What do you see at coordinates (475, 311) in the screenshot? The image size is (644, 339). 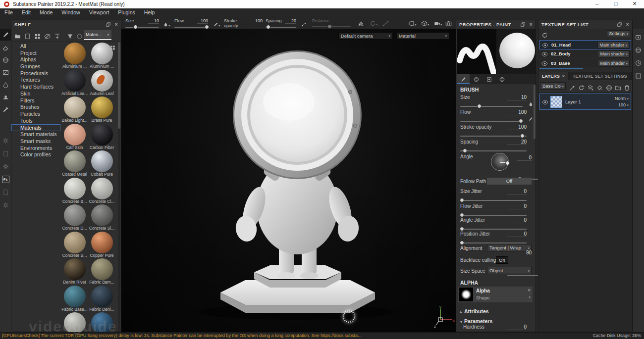 I see `attributes-section: ▸Attributes` at bounding box center [475, 311].